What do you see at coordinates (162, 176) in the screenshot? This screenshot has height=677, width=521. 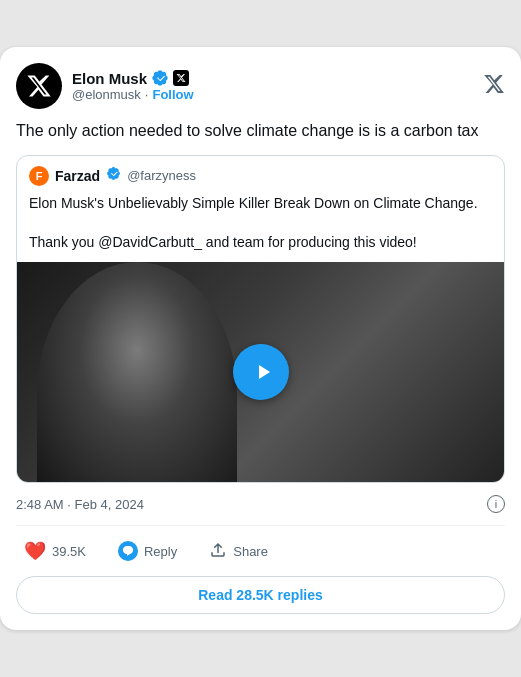 I see `quote-author-handle: @farzyness` at bounding box center [162, 176].